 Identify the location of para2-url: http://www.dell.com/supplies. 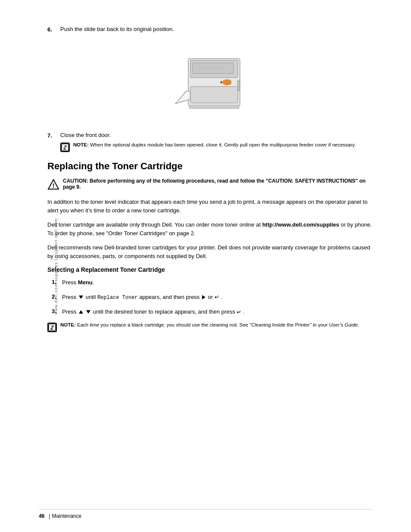
(301, 225).